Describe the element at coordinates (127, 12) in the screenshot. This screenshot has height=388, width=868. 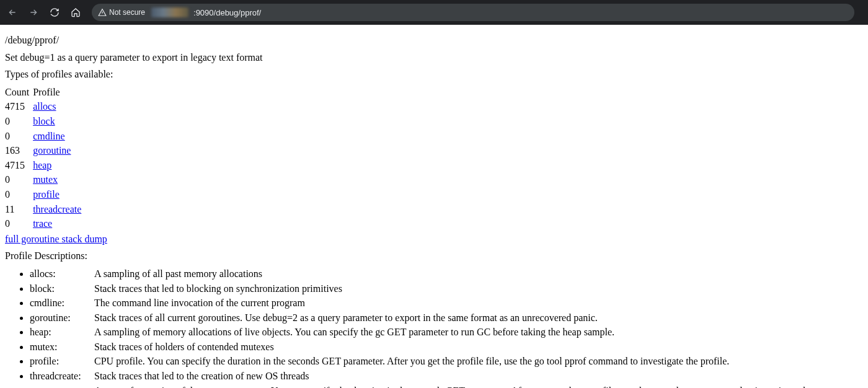
I see `not-secure-label: Not secure` at that location.